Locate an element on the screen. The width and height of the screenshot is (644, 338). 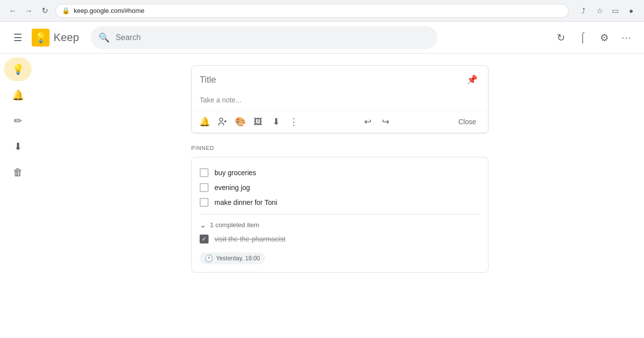
menu-button: ☰ is located at coordinates (18, 38).